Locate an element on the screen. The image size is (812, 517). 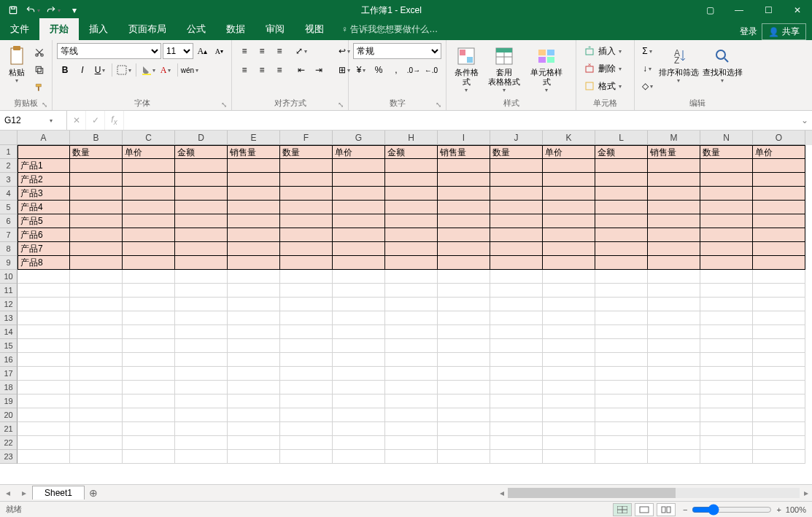
conditional-format-button: 条件格式▾ is located at coordinates (466, 69).